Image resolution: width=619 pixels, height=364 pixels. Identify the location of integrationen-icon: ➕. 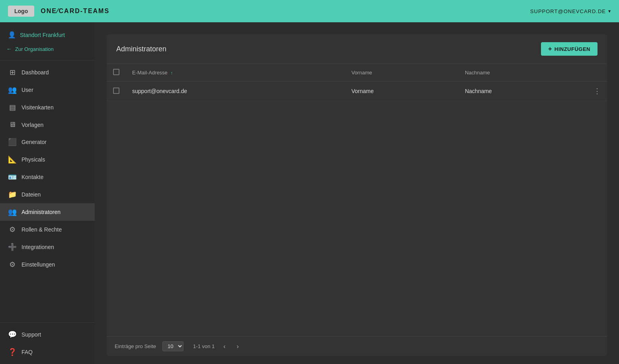
(12, 247).